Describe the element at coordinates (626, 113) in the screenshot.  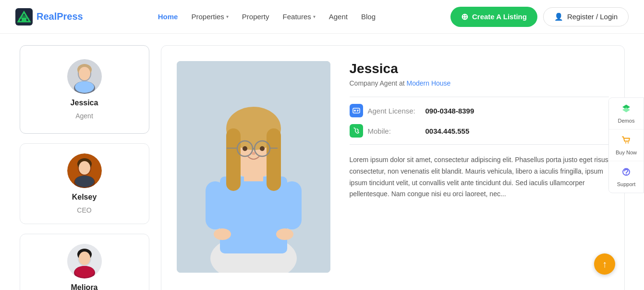
I see `demos-button: Demos` at that location.